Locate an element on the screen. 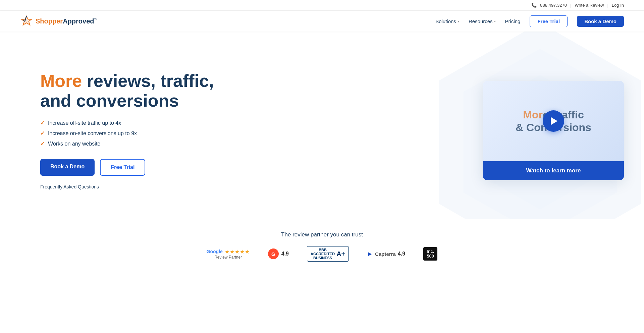 This screenshot has width=644, height=333. inc-sub: 500 is located at coordinates (430, 256).